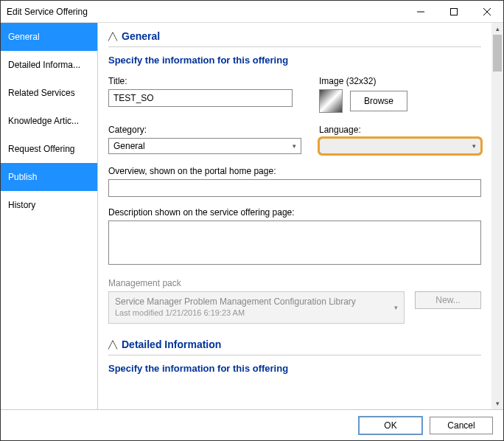 This screenshot has width=504, height=441. I want to click on category-dropdown: General ▾, so click(205, 146).